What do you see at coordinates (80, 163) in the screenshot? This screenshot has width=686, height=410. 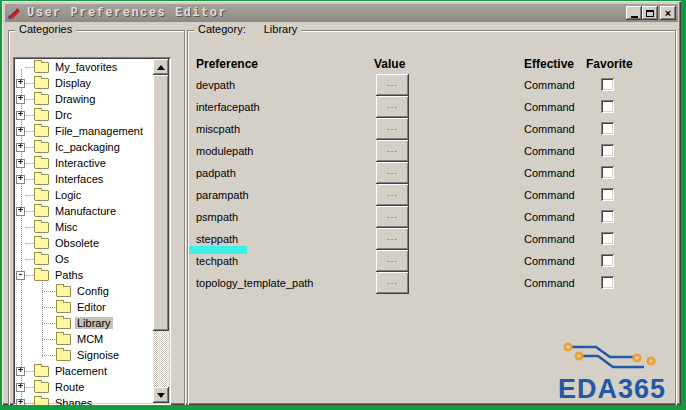 I see `tree-item-label: Interactive` at bounding box center [80, 163].